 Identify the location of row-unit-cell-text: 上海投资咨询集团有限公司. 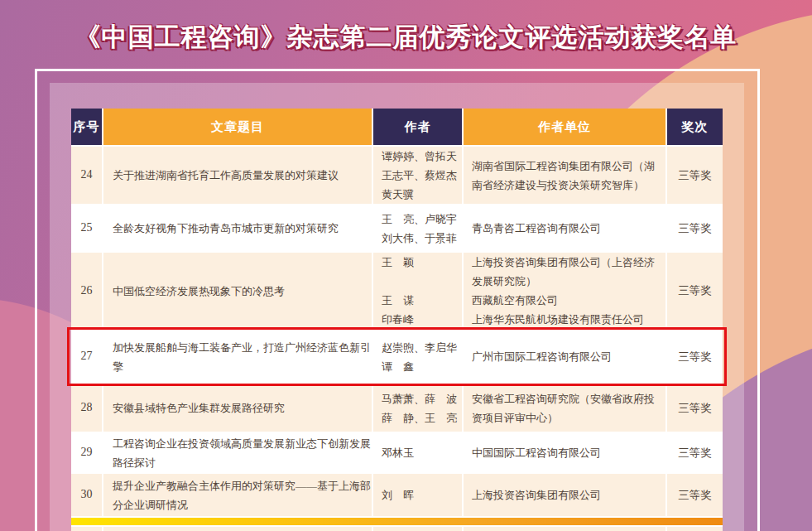
(536, 495).